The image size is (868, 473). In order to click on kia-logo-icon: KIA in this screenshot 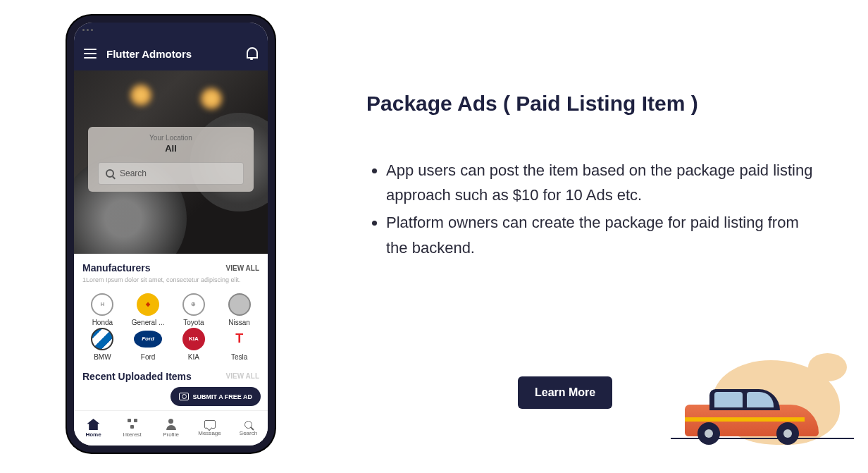, I will do `click(194, 339)`.